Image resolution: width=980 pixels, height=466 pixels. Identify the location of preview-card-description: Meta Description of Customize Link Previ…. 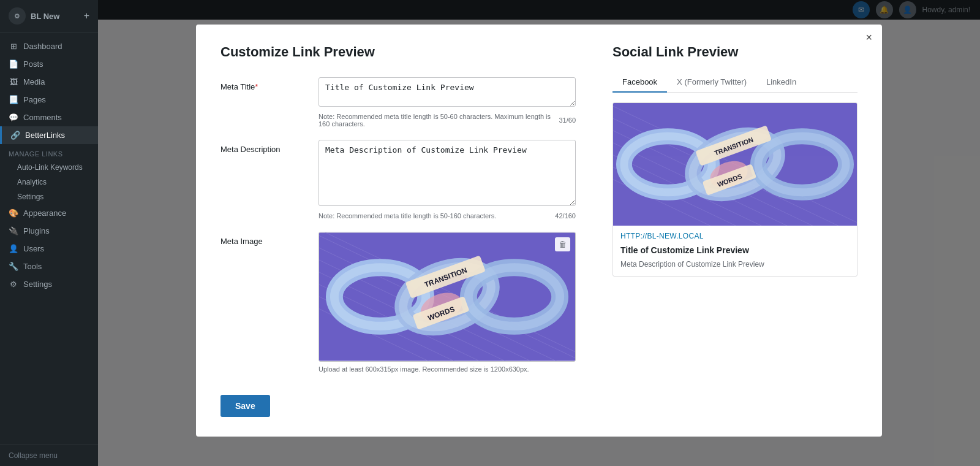
(735, 267).